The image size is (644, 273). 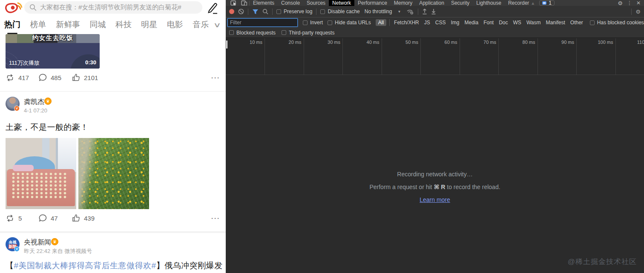 What do you see at coordinates (378, 11) in the screenshot?
I see `throttling-select: No throttling` at bounding box center [378, 11].